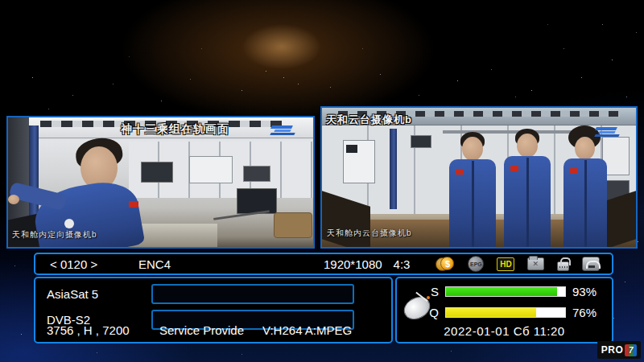 The height and width of the screenshot is (362, 644). Describe the element at coordinates (211, 330) in the screenshot. I see `service-provider-label: Service Provide` at that location.